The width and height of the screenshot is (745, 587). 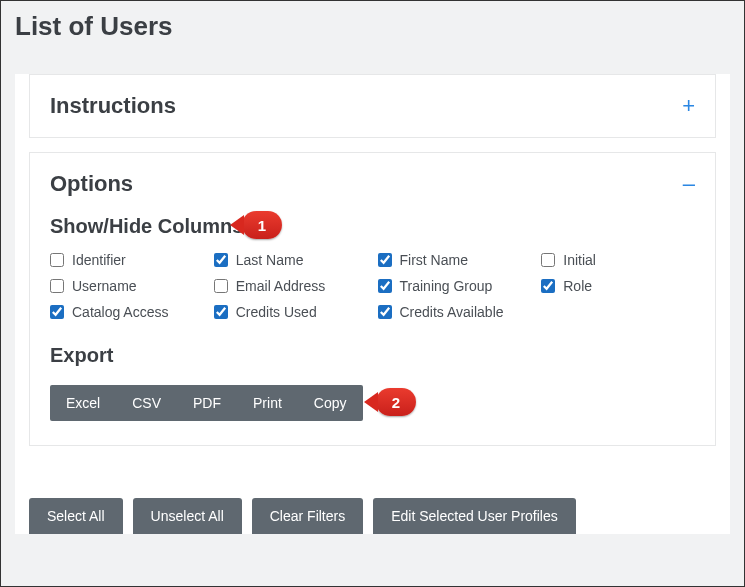 I want to click on export-print-button: Print, so click(x=268, y=403).